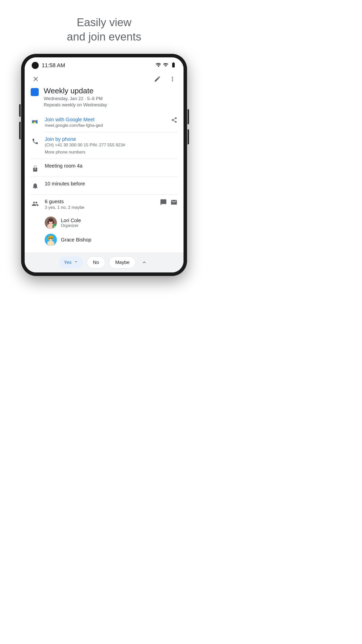 The height and width of the screenshot is (644, 362). Describe the element at coordinates (35, 122) in the screenshot. I see `meet-icon` at that location.